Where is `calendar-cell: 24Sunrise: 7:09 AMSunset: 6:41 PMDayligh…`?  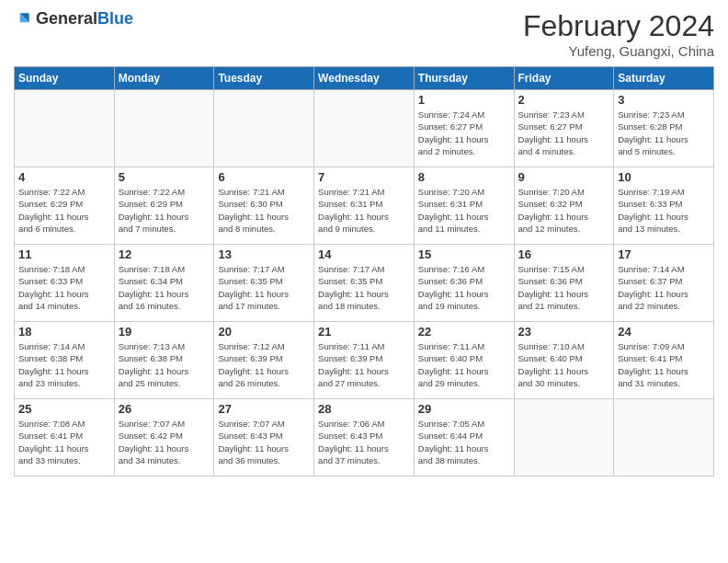
calendar-cell: 24Sunrise: 7:09 AMSunset: 6:41 PMDayligh… is located at coordinates (664, 361).